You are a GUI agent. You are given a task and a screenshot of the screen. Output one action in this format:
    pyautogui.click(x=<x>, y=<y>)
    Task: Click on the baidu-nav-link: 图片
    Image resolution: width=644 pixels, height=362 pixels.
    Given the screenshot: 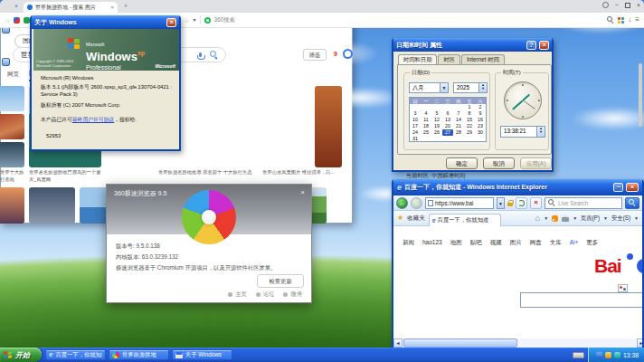 What is the action you would take?
    pyautogui.click(x=516, y=243)
    